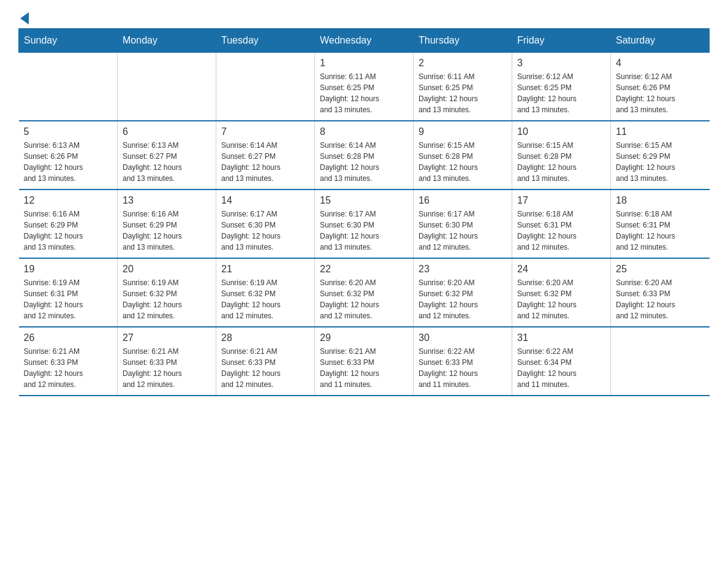 This screenshot has width=728, height=563. What do you see at coordinates (364, 40) in the screenshot?
I see `weekday-header-wednesday: Wednesday` at bounding box center [364, 40].